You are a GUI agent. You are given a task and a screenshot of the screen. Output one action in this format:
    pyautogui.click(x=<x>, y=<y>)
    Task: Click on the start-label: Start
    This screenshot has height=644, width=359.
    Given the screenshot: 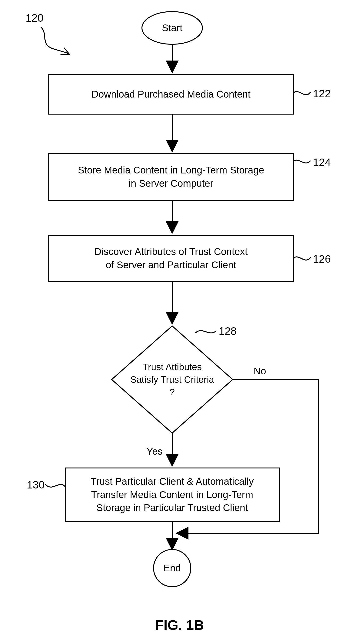 What is the action you would take?
    pyautogui.click(x=172, y=28)
    